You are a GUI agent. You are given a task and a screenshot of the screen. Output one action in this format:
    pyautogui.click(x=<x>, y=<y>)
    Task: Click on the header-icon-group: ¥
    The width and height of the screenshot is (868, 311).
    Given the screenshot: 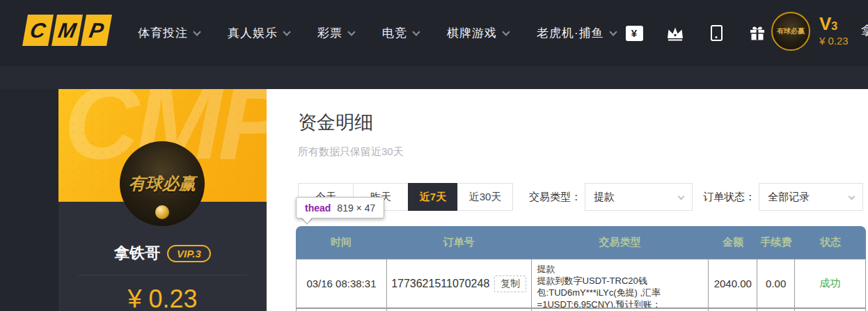 What is the action you would take?
    pyautogui.click(x=696, y=33)
    